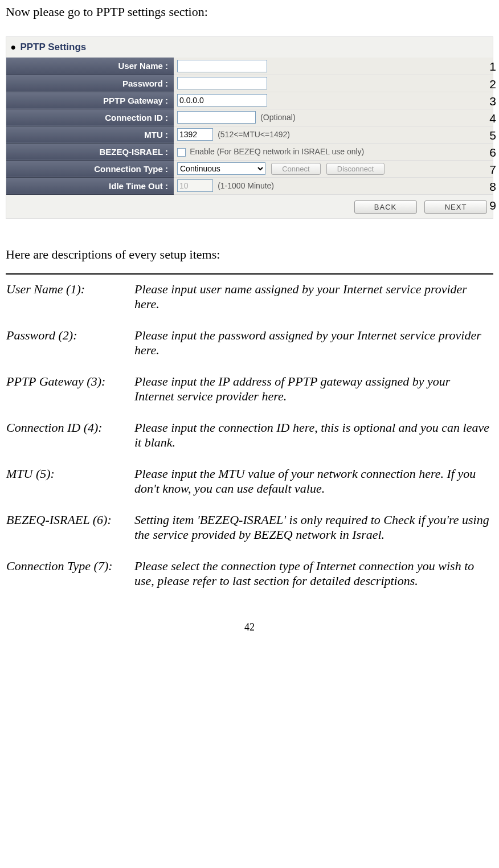  Describe the element at coordinates (195, 134) in the screenshot. I see `mtu-input` at that location.